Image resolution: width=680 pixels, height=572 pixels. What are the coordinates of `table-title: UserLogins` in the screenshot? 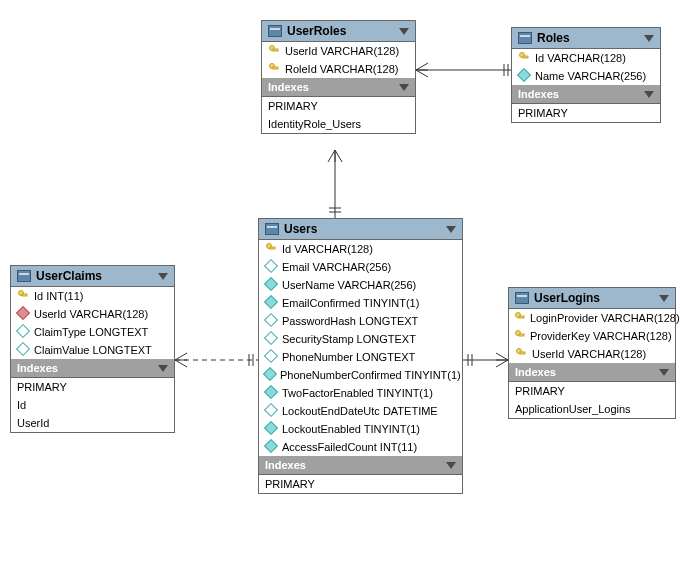 It's located at (567, 298).